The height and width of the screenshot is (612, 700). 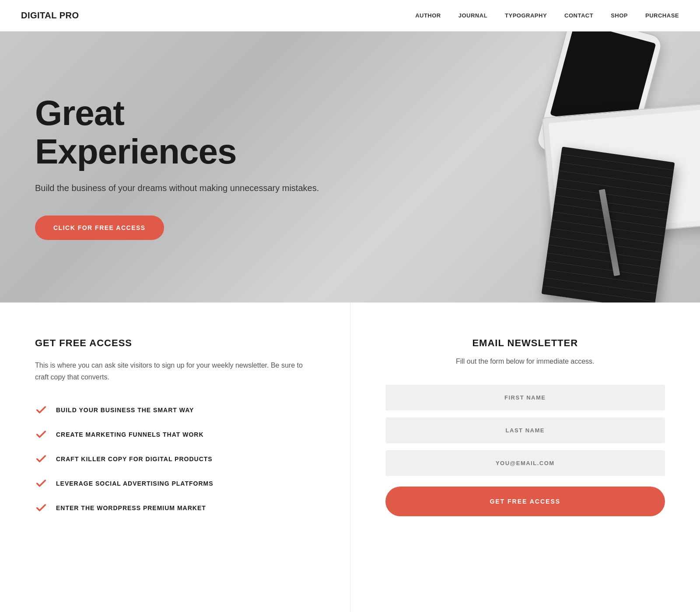 What do you see at coordinates (50, 16) in the screenshot?
I see `site-logo: DIGITAL PRO` at bounding box center [50, 16].